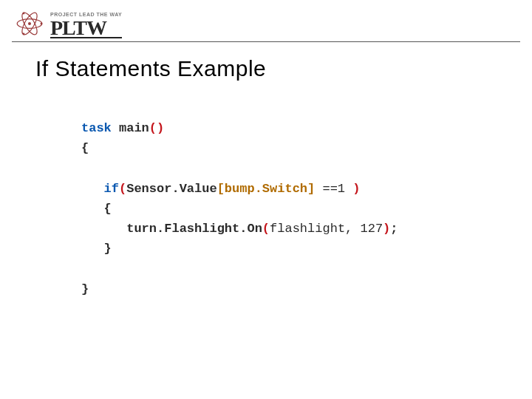 This screenshot has height=399, width=532. Describe the element at coordinates (327, 229) in the screenshot. I see `code-token: flashlight, 127` at that location.